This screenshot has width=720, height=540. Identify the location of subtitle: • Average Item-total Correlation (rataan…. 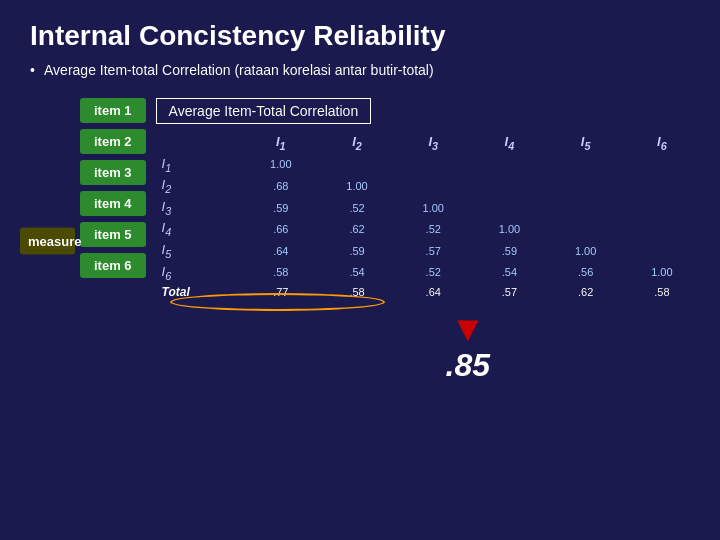
(360, 75).